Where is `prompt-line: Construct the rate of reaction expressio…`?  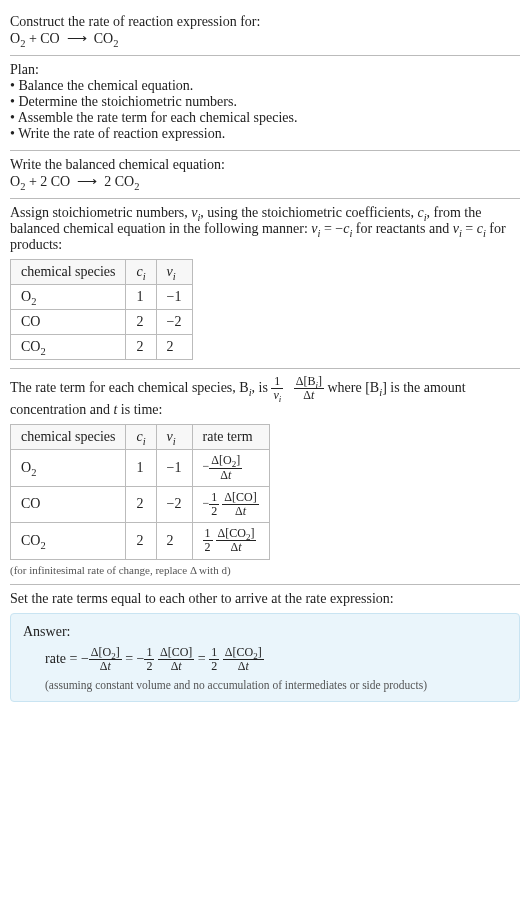
prompt-line: Construct the rate of reaction expressio… is located at coordinates (265, 22).